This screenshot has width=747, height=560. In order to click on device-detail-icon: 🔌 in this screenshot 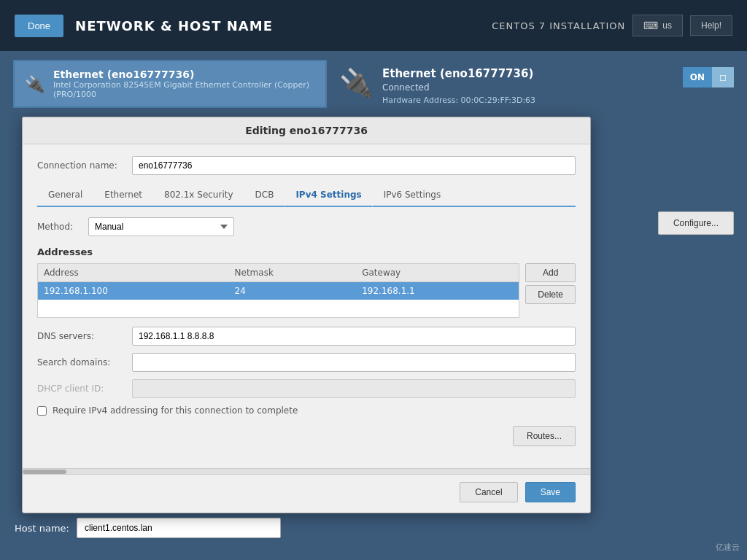, I will do `click(356, 83)`.